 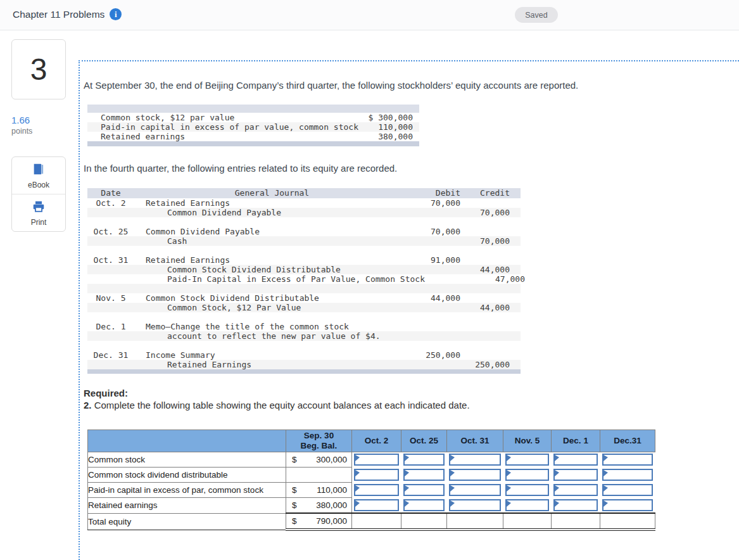 I want to click on journal-description: Common Stock Dividend Distributable, so click(x=272, y=298).